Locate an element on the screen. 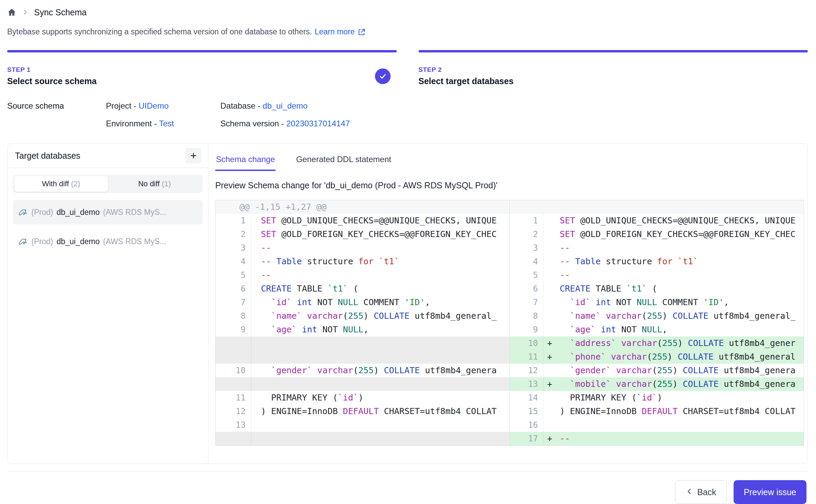  diff-code-text: SET @OLD_FOREIGN_KEY_CHECKS=@@FOREIGN_KE… is located at coordinates (380, 234).